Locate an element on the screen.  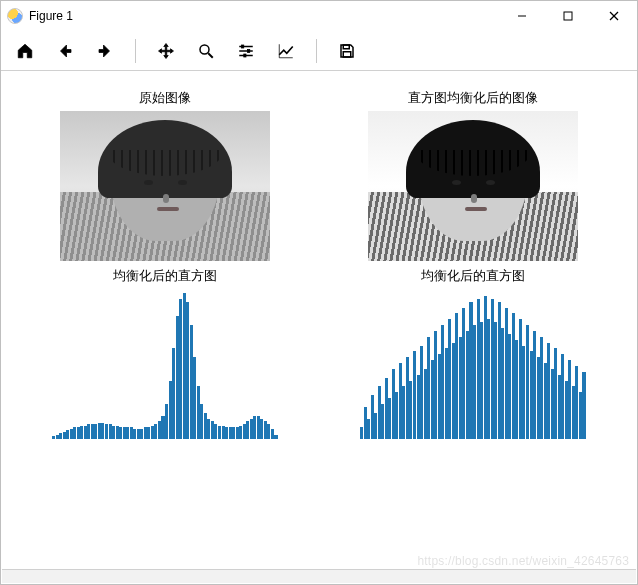
minimize-button is located at coordinates (522, 16).